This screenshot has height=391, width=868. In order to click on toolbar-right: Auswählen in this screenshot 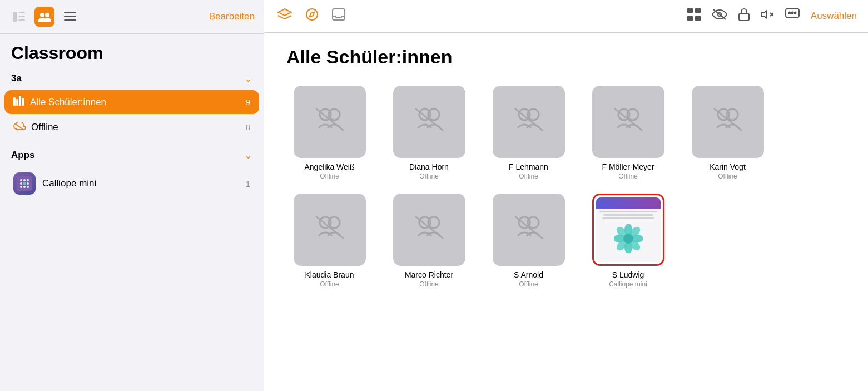, I will do `click(772, 16)`.